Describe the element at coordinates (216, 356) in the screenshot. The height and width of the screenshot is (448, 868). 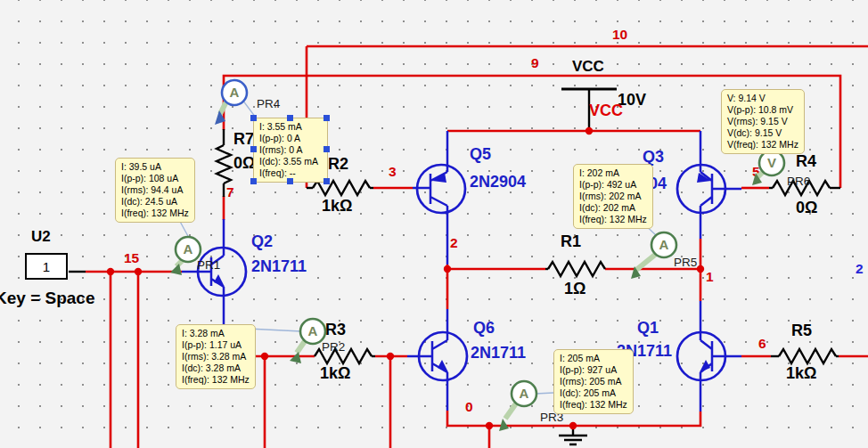
I see `reading: I(rms): 3.28 mA` at that location.